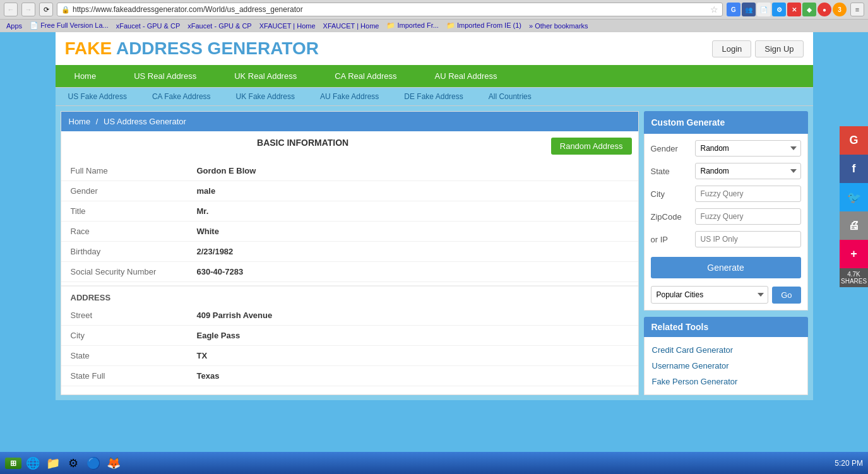 This screenshot has width=868, height=474. Describe the element at coordinates (710, 295) in the screenshot. I see `popular-cities-select: Popular Cities` at that location.